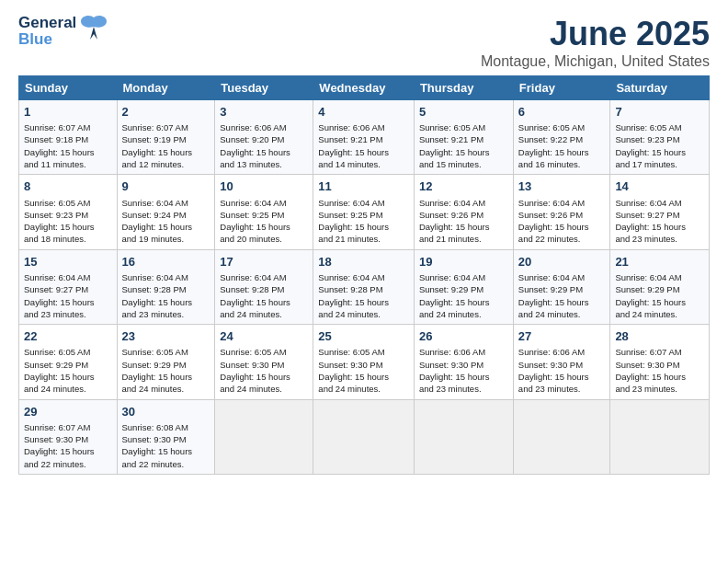  What do you see at coordinates (68, 88) in the screenshot?
I see `col-sunday: Sunday` at bounding box center [68, 88].